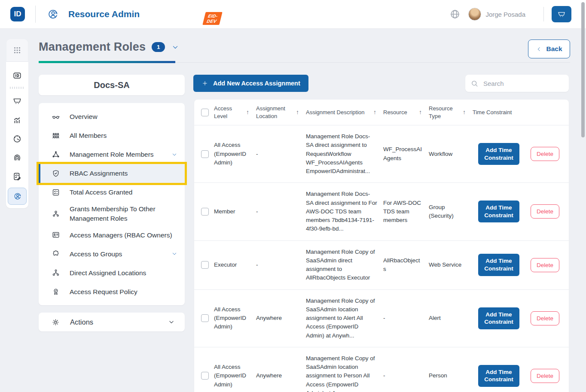 Image resolution: width=586 pixels, height=392 pixels. Describe the element at coordinates (205, 83) in the screenshot. I see `plus-icon` at that location.